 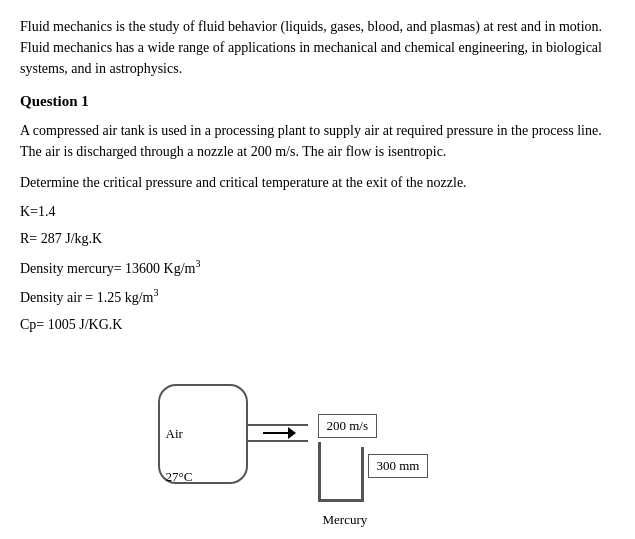 I want to click on param-cp: Cp= 1005 J/KG.K, so click(x=318, y=325).